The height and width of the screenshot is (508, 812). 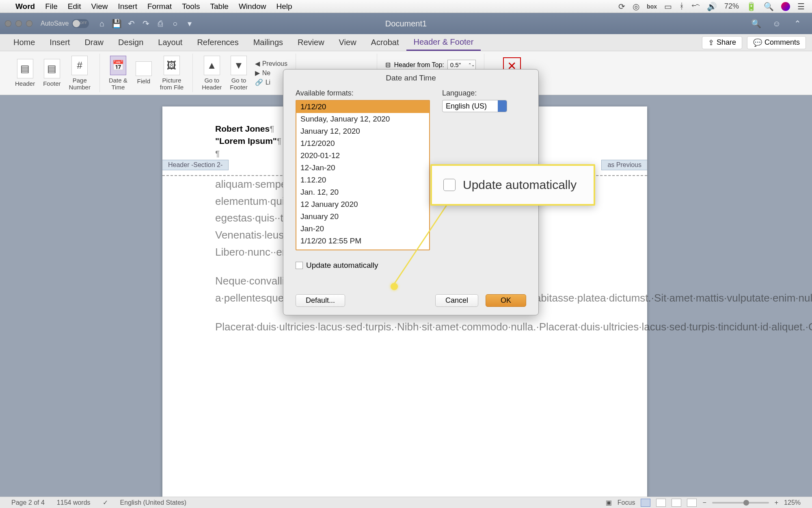 What do you see at coordinates (444, 42) in the screenshot?
I see `tab-header-footer: Header & Footer` at bounding box center [444, 42].